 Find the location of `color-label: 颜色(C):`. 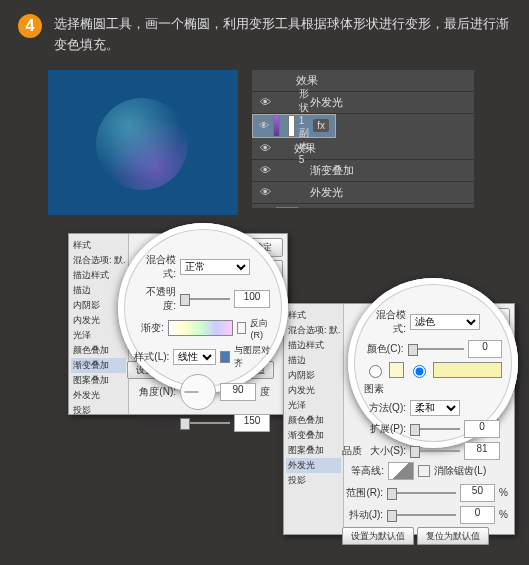

color-label: 颜色(C): is located at coordinates (384, 349).